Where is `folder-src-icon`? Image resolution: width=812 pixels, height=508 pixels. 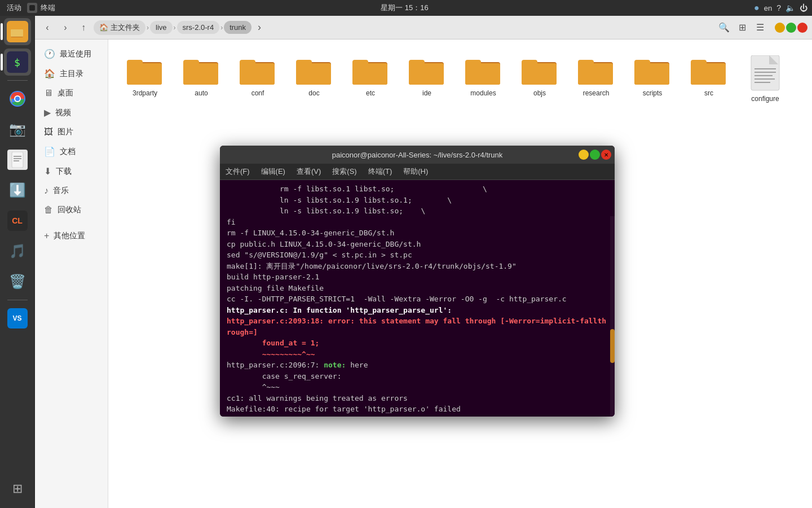 folder-src-icon is located at coordinates (709, 71).